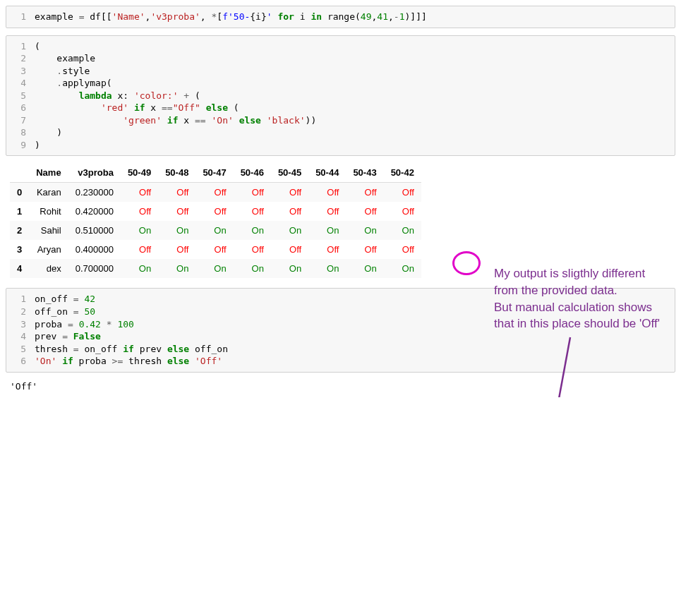 Image resolution: width=681 pixels, height=616 pixels. I want to click on annotation-text: My output is sligthly different from the…, so click(577, 299).